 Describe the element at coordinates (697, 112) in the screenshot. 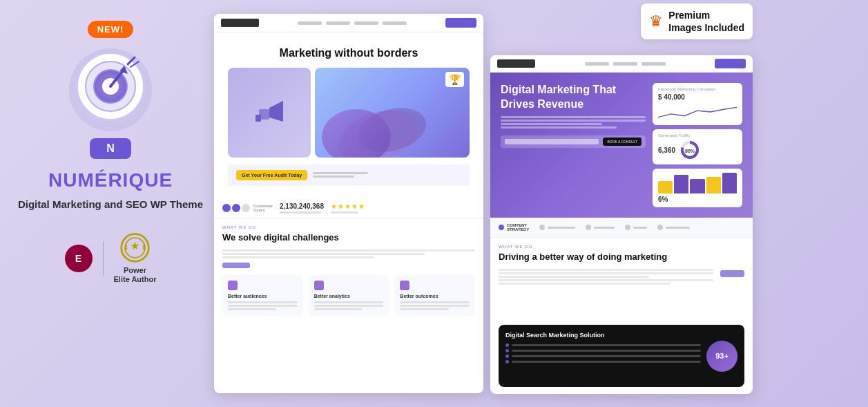

I see `chart-svg` at that location.